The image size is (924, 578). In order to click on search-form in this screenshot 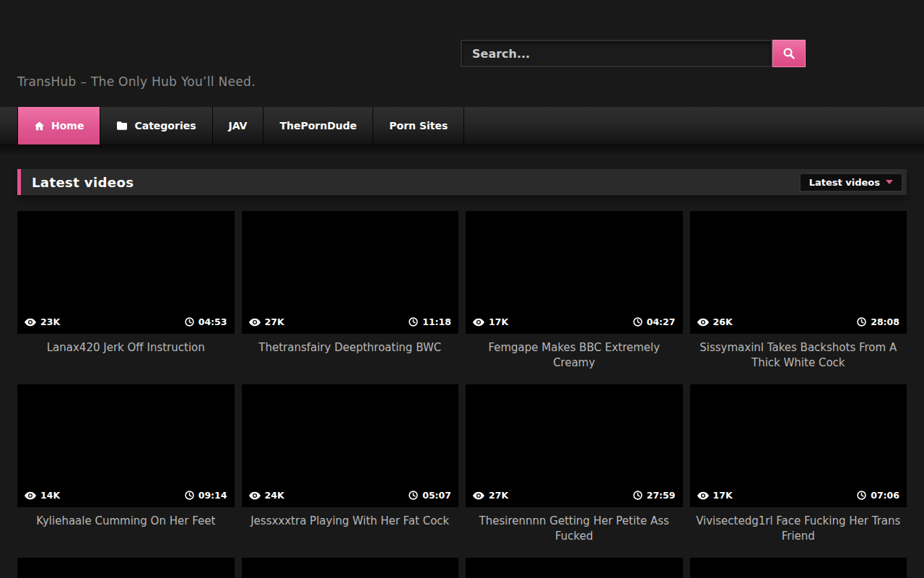, I will do `click(633, 53)`.